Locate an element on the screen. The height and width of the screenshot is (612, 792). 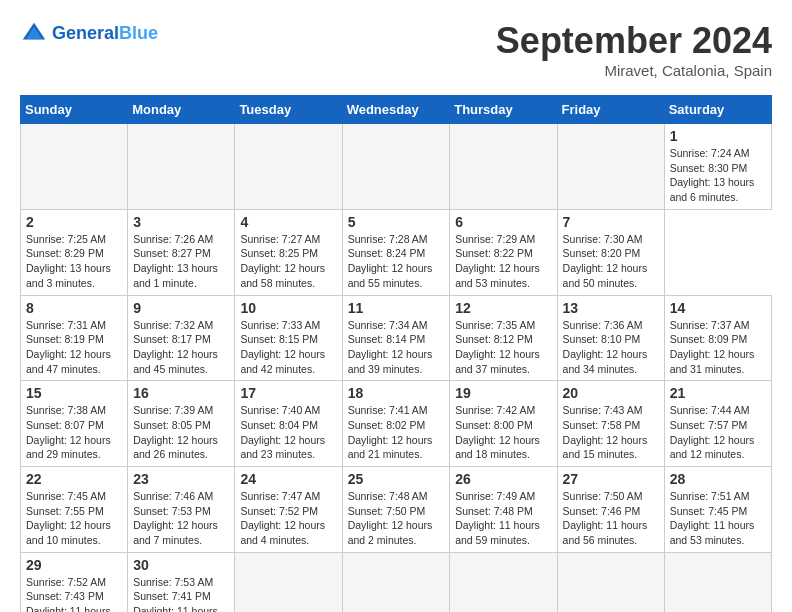
day-cell-6: 6Sunrise: 7:29 AMSunset: 8:22 PMDaylight… is located at coordinates (504, 252).